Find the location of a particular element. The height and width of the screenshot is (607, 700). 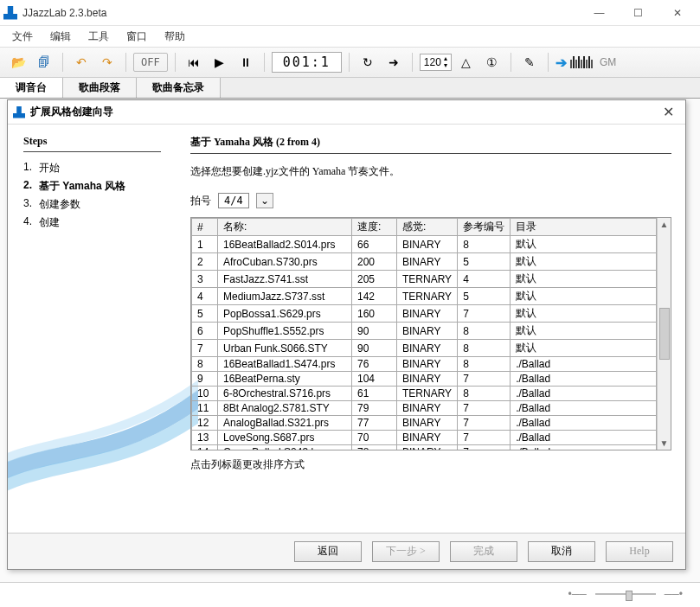

next-button: 下一步 > is located at coordinates (406, 552).